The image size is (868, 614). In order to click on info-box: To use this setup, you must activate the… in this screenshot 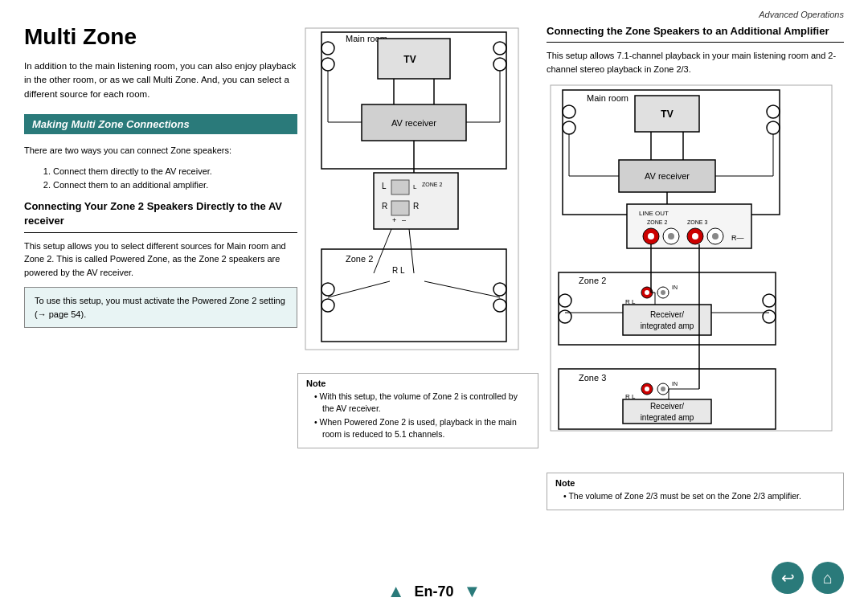, I will do `click(161, 307)`.